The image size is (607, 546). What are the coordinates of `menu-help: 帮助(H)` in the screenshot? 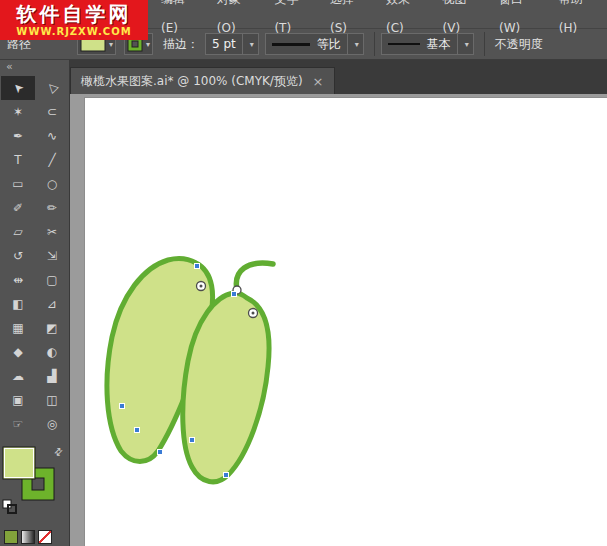 It's located at (578, 22).